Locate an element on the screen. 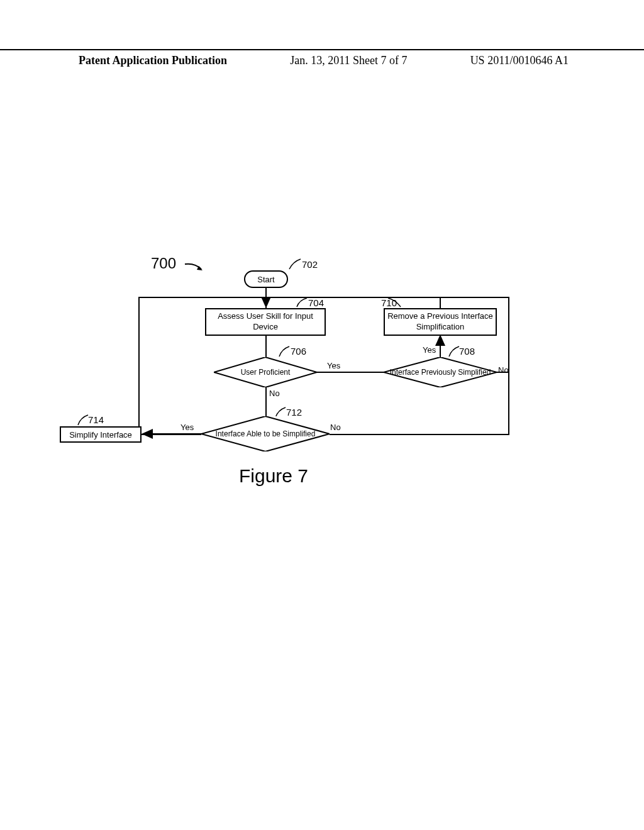 The width and height of the screenshot is (644, 830). simplify-node: Simplify Interface is located at coordinates (101, 434).